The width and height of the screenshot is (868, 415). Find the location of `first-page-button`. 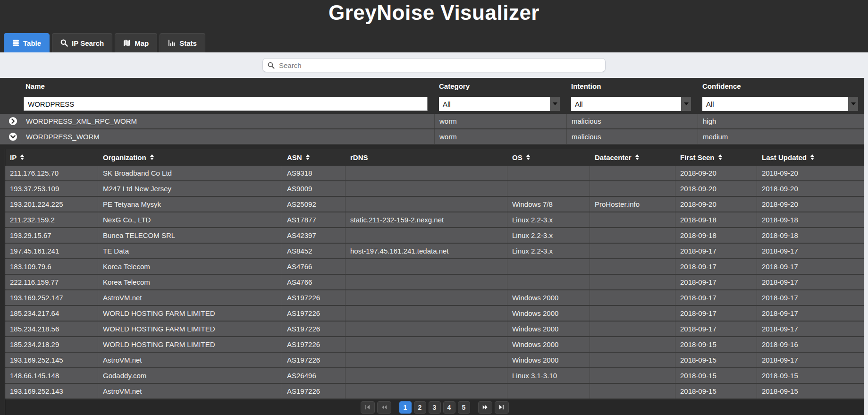

first-page-button is located at coordinates (368, 407).